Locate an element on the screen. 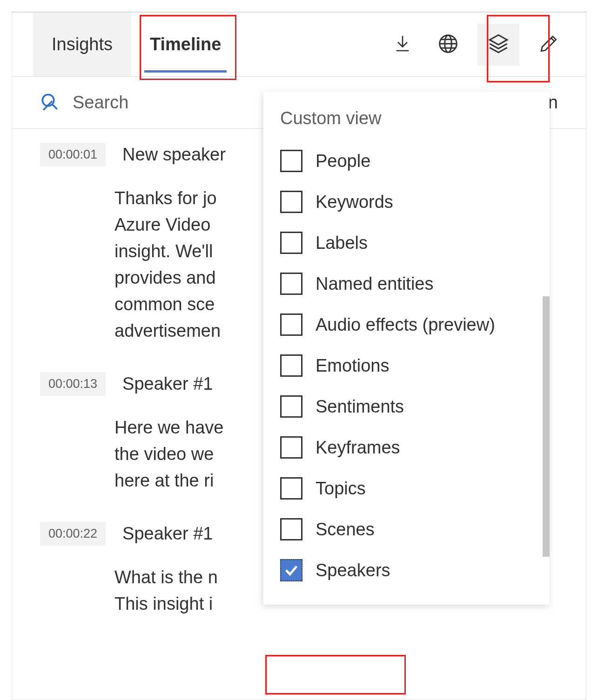  dropdown-item-label: Keyframes is located at coordinates (358, 447).